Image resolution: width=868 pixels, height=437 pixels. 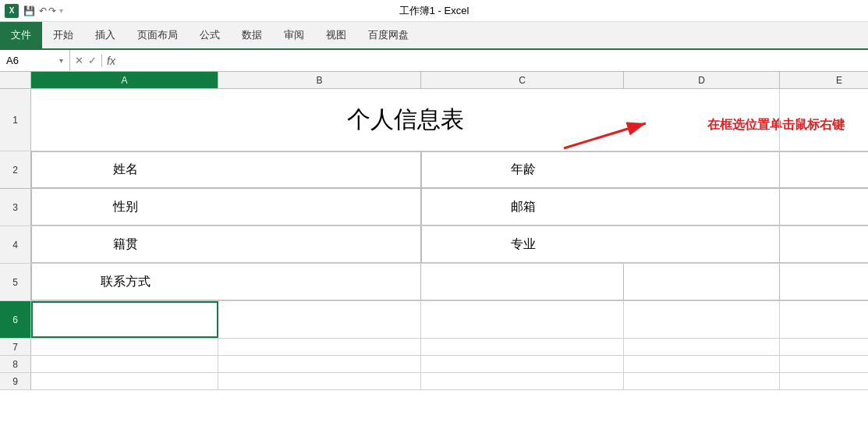 I want to click on cell-A5: 联系方式, so click(x=125, y=282).